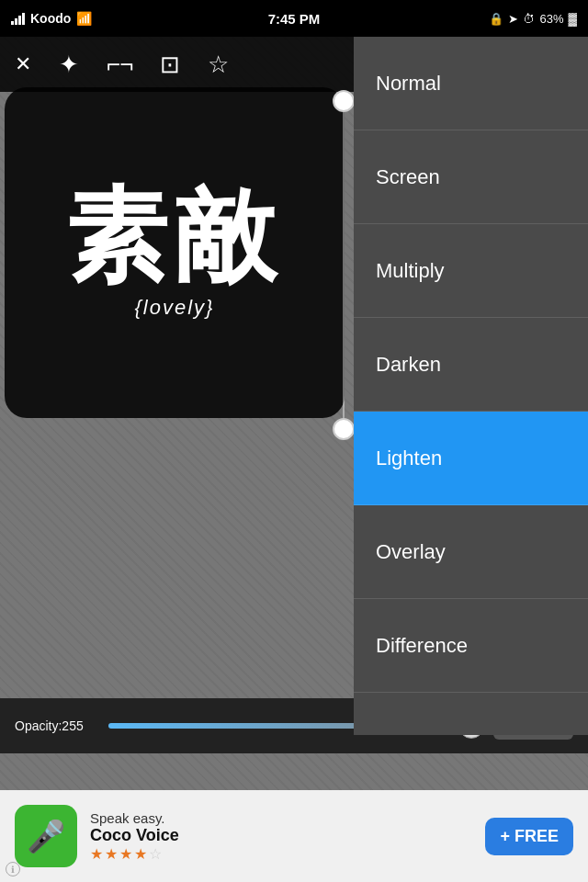 This screenshot has width=588, height=882. Describe the element at coordinates (513, 18) in the screenshot. I see `location-icon: ➤` at that location.